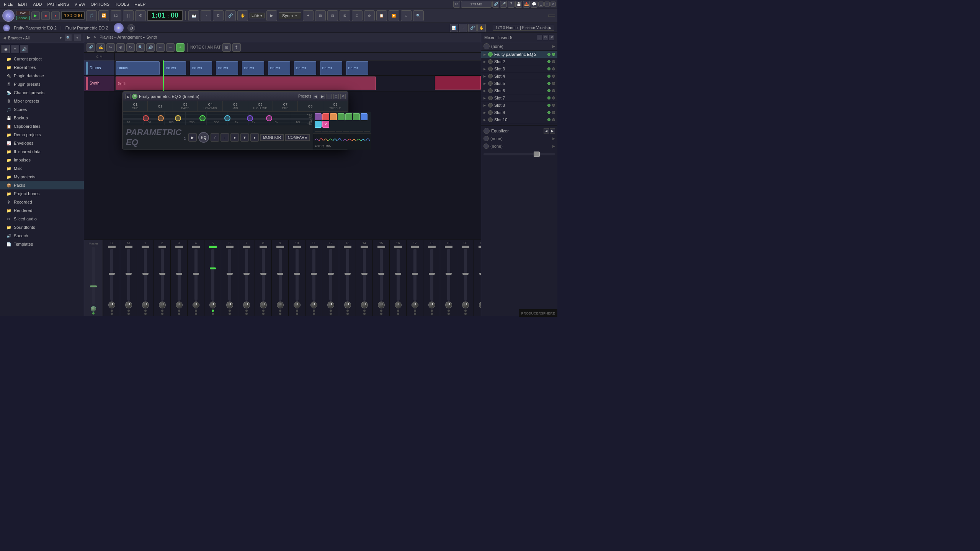 This screenshot has height=551, width=980. I want to click on timeline-ruler, so click(298, 57).